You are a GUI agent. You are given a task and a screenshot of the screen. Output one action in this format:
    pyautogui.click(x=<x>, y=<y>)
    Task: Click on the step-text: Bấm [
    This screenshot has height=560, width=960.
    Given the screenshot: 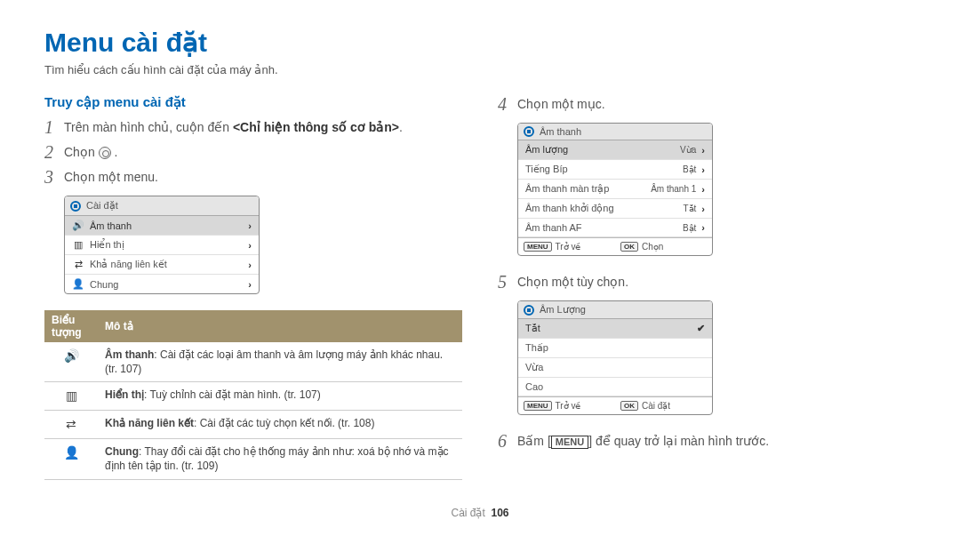 What is the action you would take?
    pyautogui.click(x=534, y=441)
    